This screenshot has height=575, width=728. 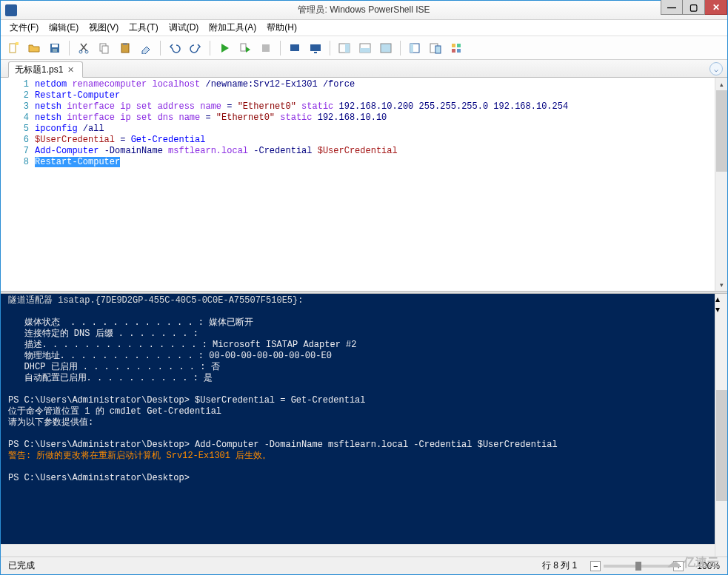 I want to click on line-number-gutter: 12345678, so click(x=18, y=184).